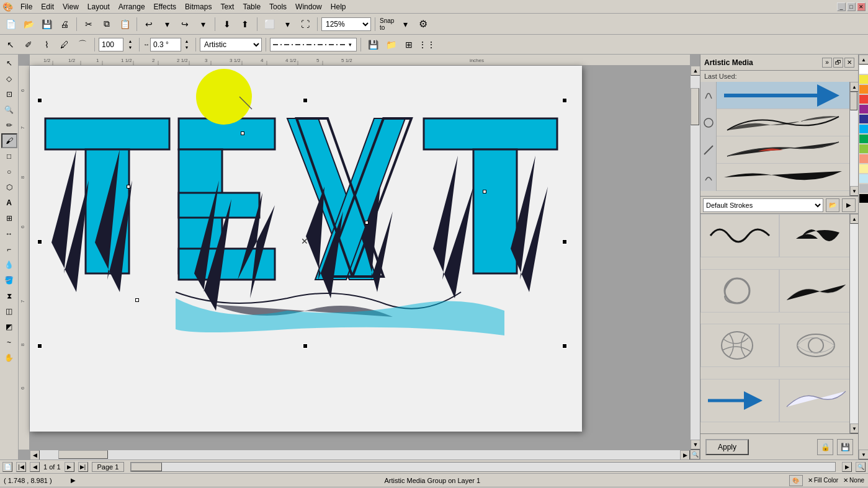 The image size is (868, 488). I want to click on last-used-scrollbar: ▲ ▼, so click(854, 139).